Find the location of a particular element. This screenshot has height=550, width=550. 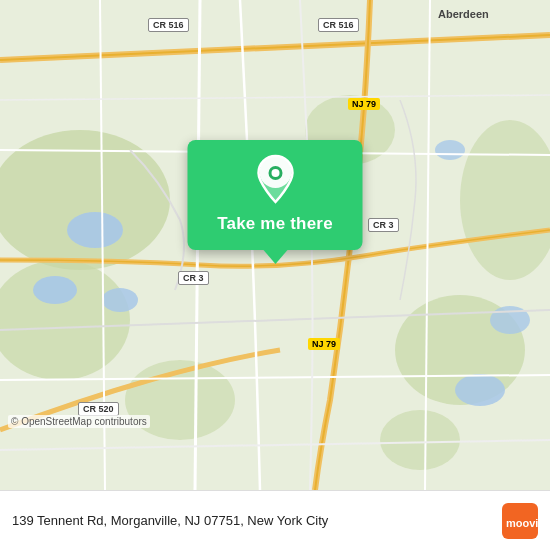

road-shield-nj79-top: NJ 79 is located at coordinates (364, 104).